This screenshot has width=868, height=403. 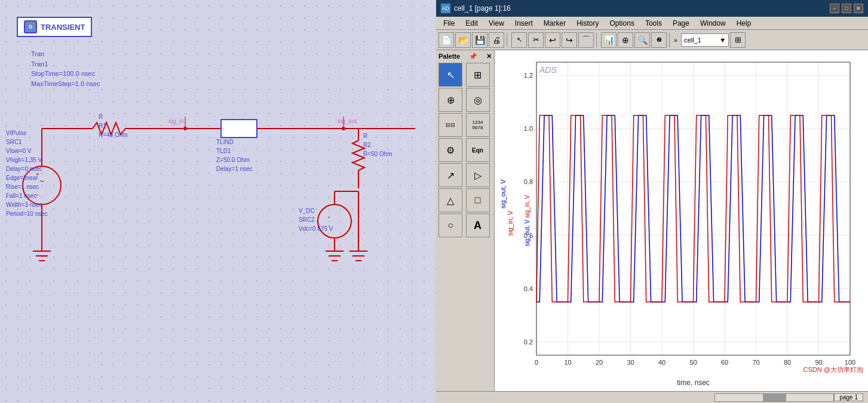 I want to click on palette-grid-btn: ⊞, so click(x=478, y=75).